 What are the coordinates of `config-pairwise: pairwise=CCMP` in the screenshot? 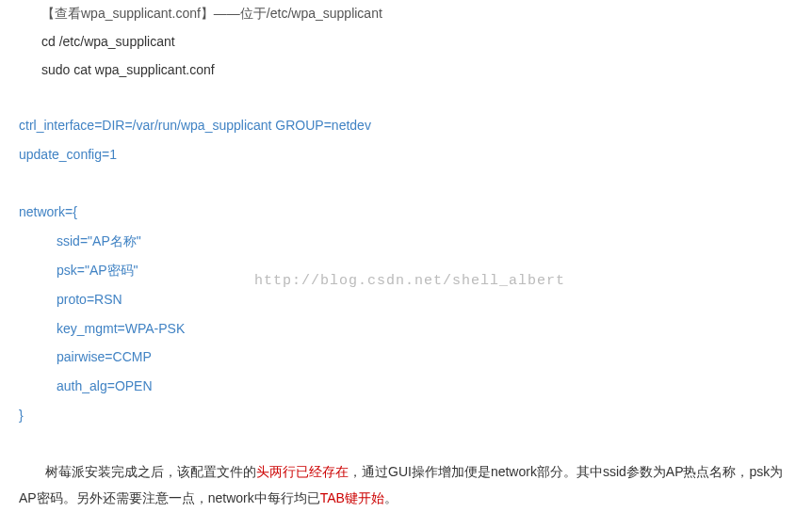 It's located at (406, 358).